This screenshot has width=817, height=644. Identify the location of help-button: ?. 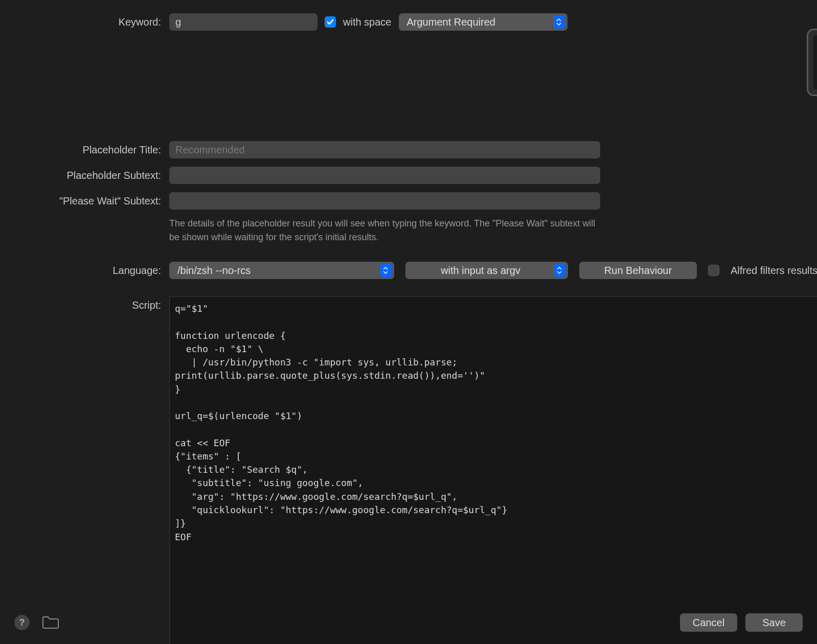
(22, 623).